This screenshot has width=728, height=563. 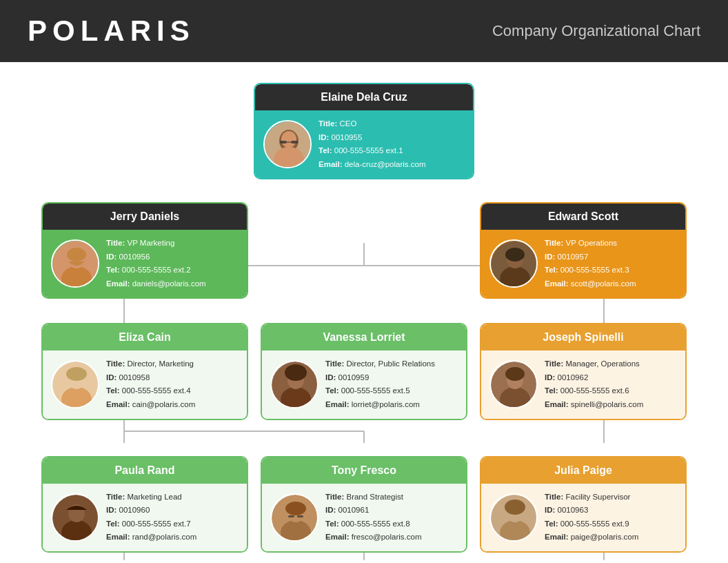 What do you see at coordinates (294, 517) in the screenshot?
I see `avatar-tony` at bounding box center [294, 517].